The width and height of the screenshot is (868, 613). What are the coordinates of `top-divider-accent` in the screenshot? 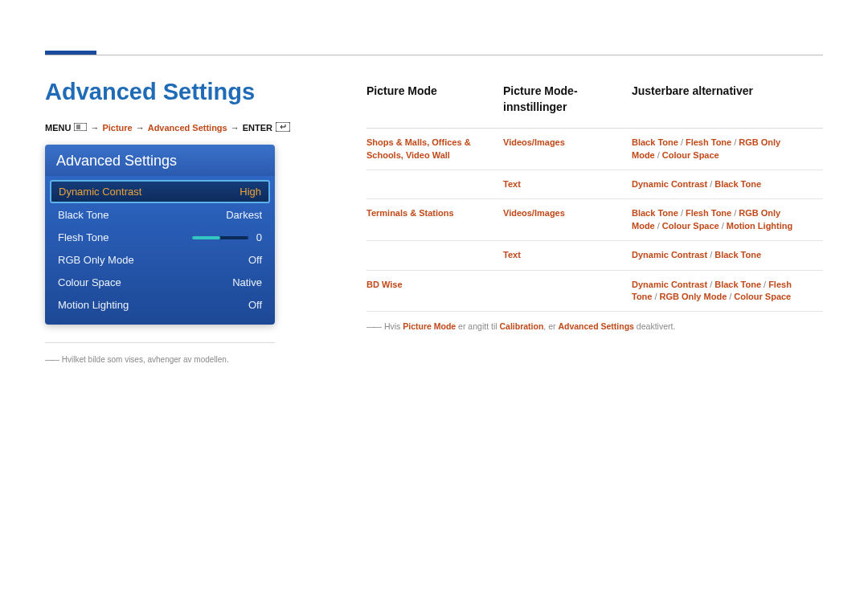 It's located at (71, 53).